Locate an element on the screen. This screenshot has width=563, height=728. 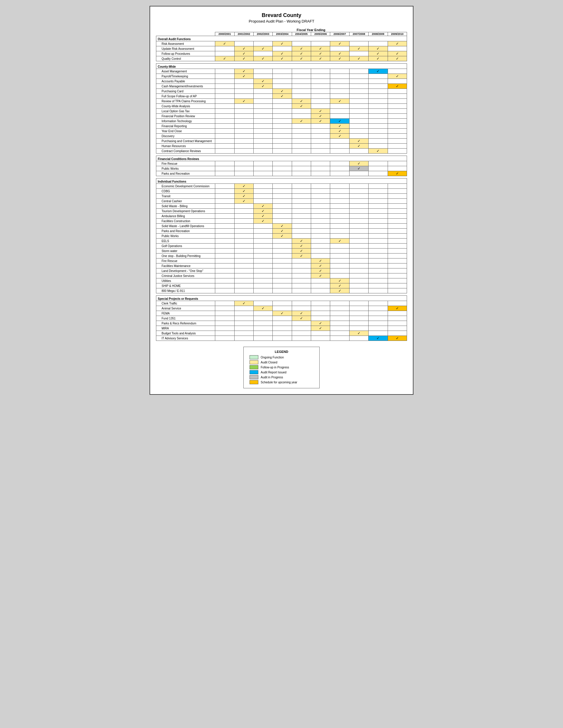
table-row: Fund 1351✓ is located at coordinates (282, 319).